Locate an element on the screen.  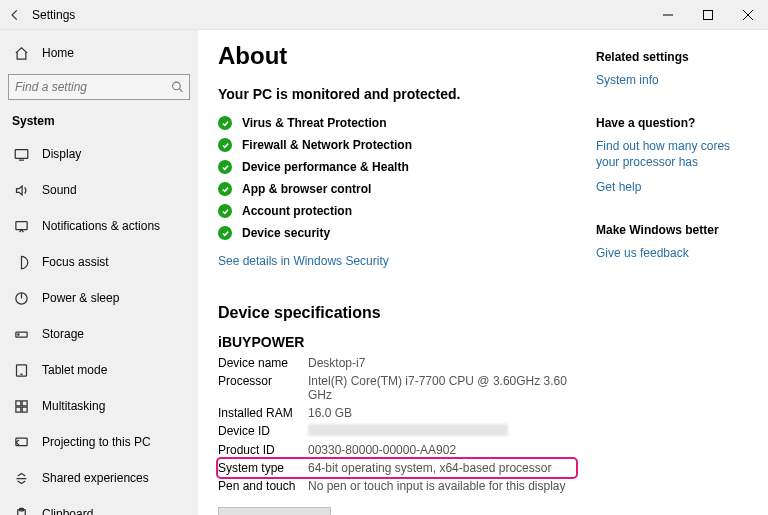
sound-icon is located at coordinates (21, 190).